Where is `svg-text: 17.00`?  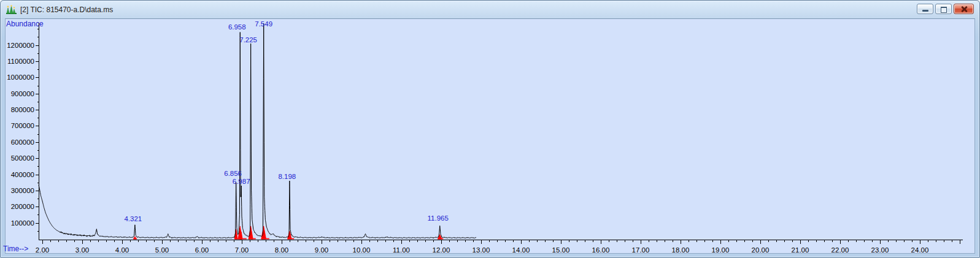 svg-text: 17.00 is located at coordinates (641, 250).